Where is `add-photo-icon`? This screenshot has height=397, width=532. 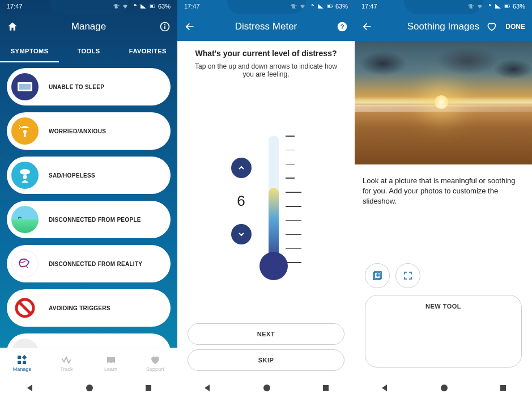 add-photo-icon is located at coordinates (377, 276).